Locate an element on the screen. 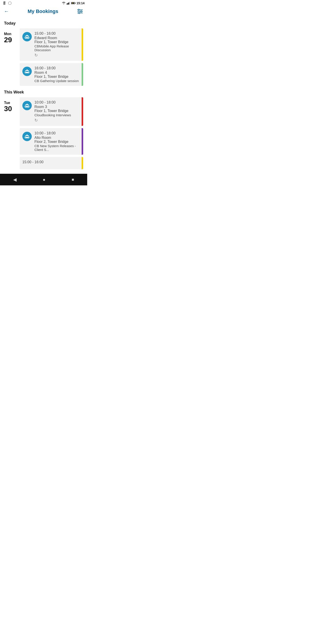  status-bar: 15:14 is located at coordinates (44, 3).